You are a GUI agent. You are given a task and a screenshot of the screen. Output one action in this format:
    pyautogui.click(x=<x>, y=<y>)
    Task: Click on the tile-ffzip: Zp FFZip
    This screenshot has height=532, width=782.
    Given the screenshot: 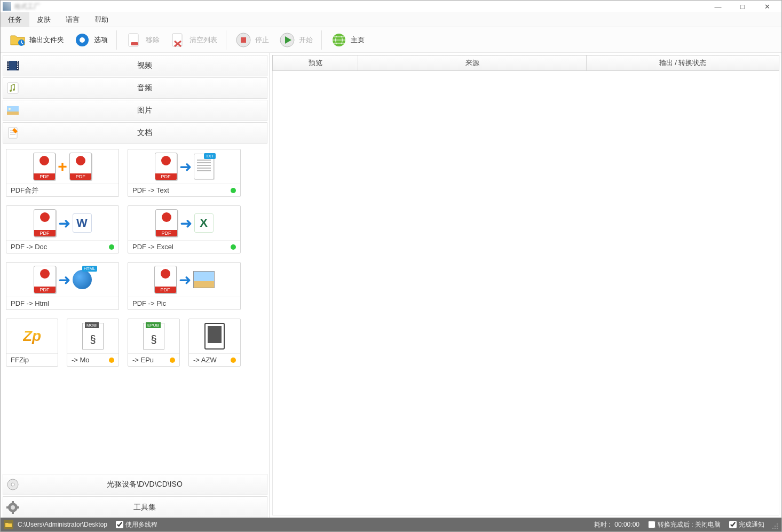 What is the action you would take?
    pyautogui.click(x=32, y=343)
    